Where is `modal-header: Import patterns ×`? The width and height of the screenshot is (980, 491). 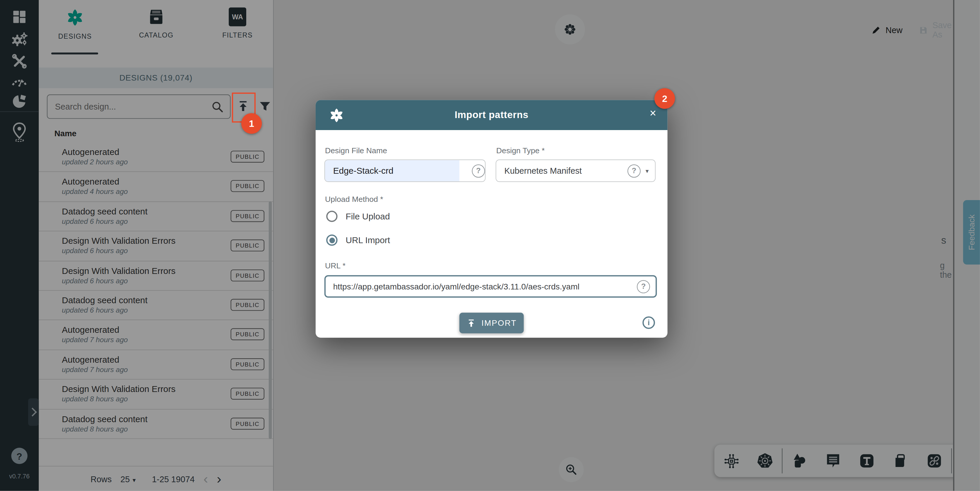 modal-header: Import patterns × is located at coordinates (492, 115).